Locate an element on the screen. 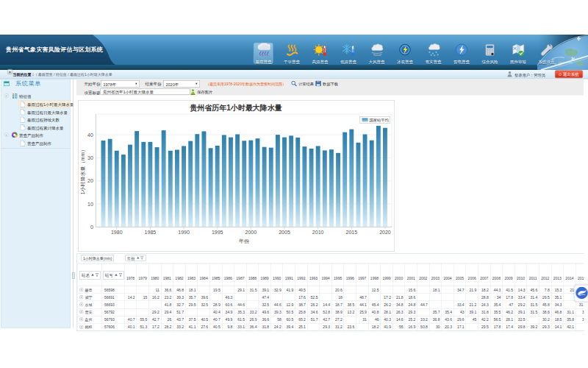 The height and width of the screenshot is (368, 588). svg-text: 20 is located at coordinates (90, 181).